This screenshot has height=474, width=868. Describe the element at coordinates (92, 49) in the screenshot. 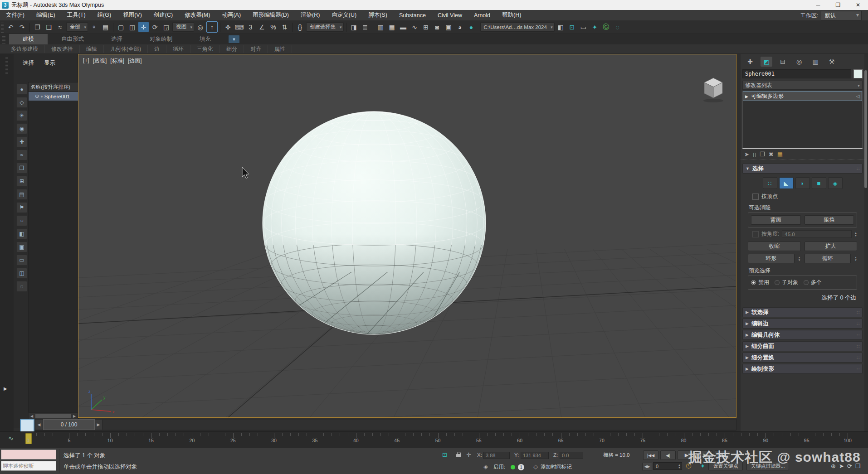

I see `ribbon-panel-caption: 编辑` at that location.